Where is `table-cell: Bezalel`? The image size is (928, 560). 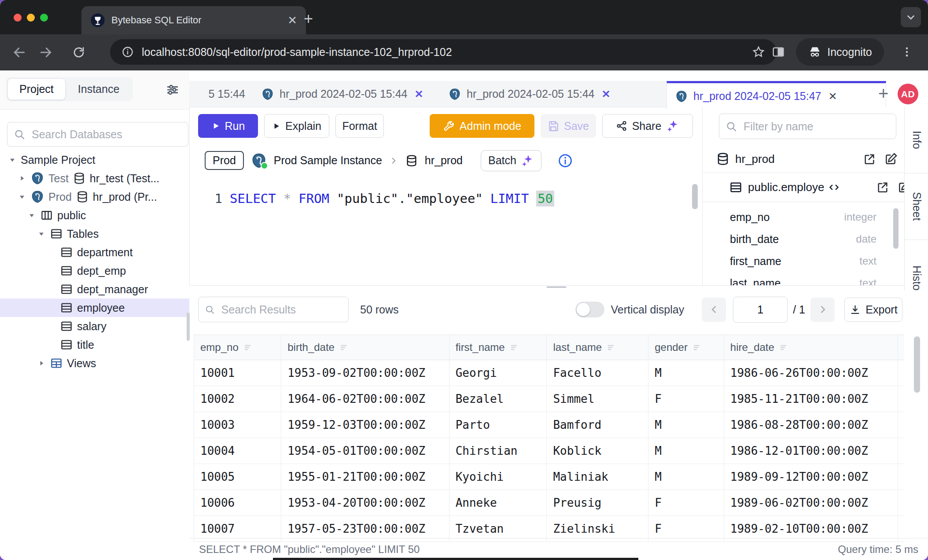 table-cell: Bezalel is located at coordinates (498, 399).